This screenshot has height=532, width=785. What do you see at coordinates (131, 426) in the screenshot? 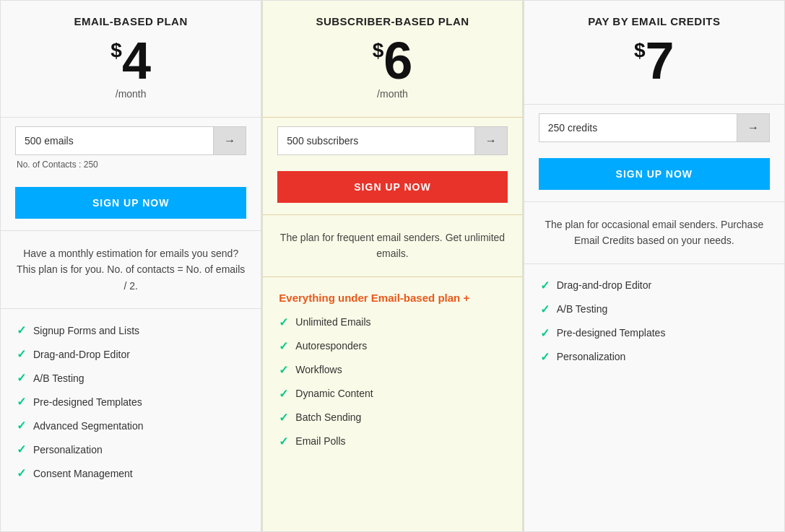
I see `list-item: ✓ Advanced Segmentation` at bounding box center [131, 426].